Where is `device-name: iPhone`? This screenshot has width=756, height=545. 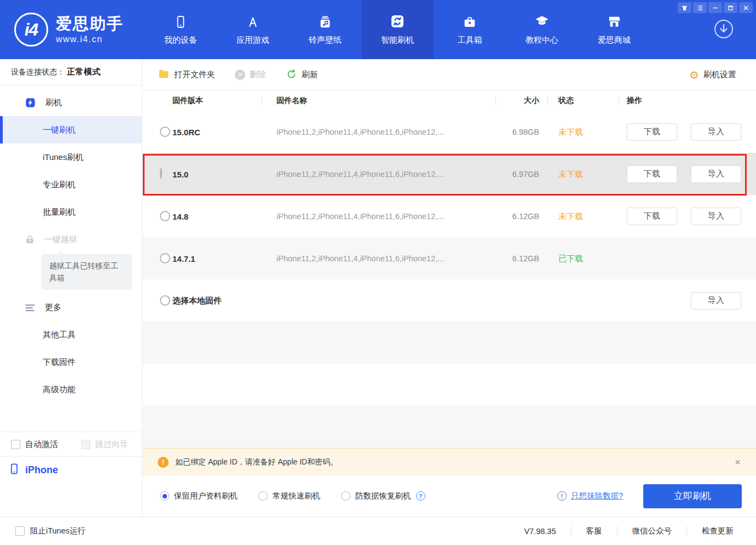
device-name: iPhone is located at coordinates (42, 470).